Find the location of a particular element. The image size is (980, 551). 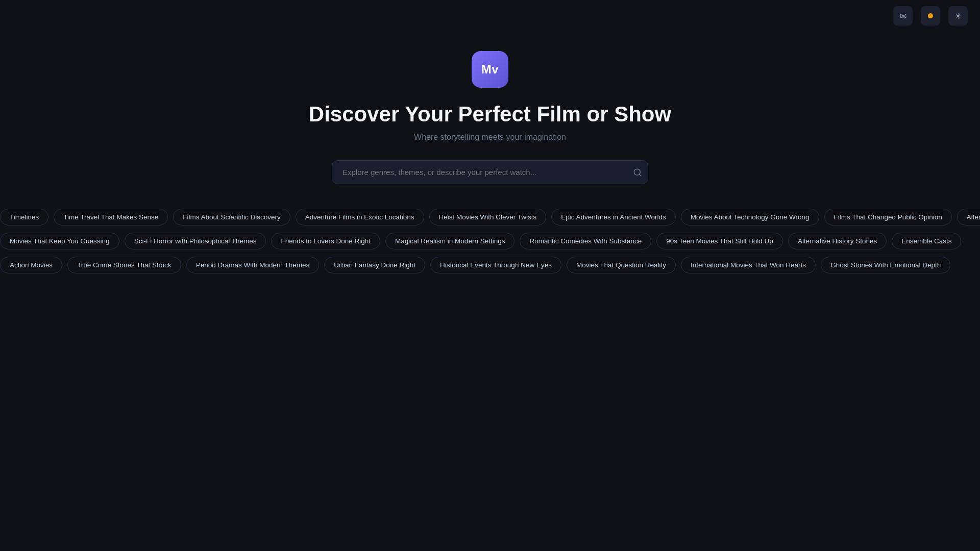

tag-item: Ghost Stories With Emotional Depth is located at coordinates (886, 265).